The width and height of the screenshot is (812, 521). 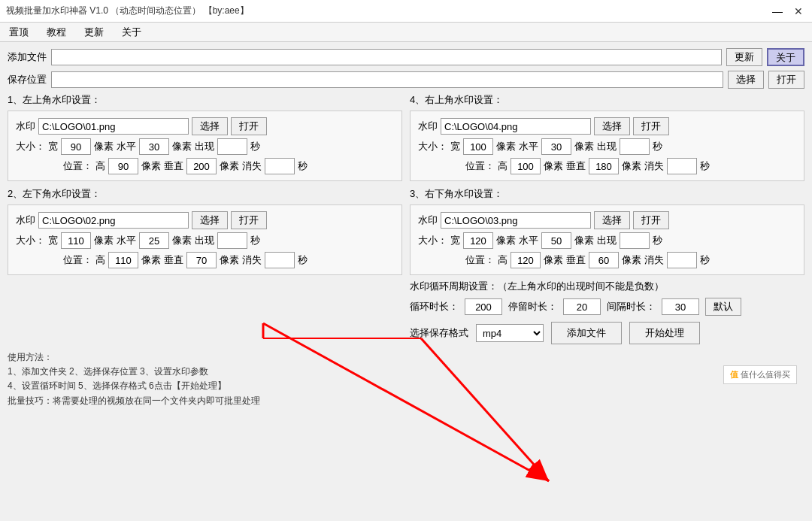 I want to click on bottom-left-select-button: 选择, so click(x=210, y=220).